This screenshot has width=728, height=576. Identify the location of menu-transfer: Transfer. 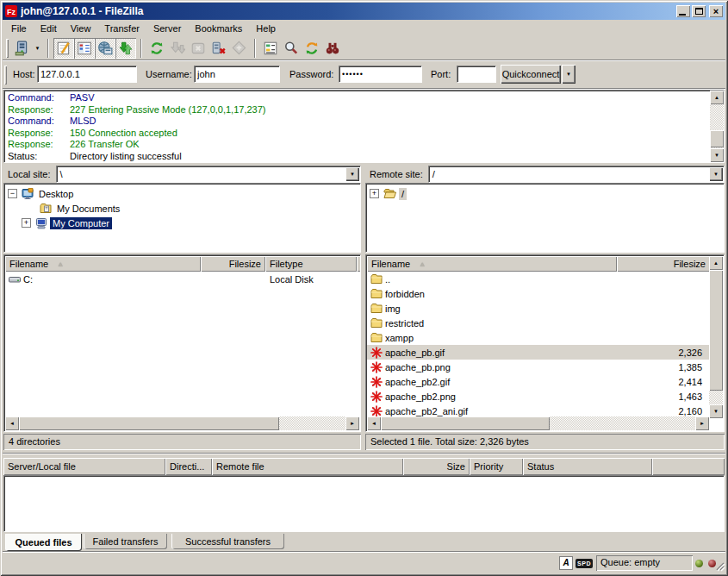
(122, 28).